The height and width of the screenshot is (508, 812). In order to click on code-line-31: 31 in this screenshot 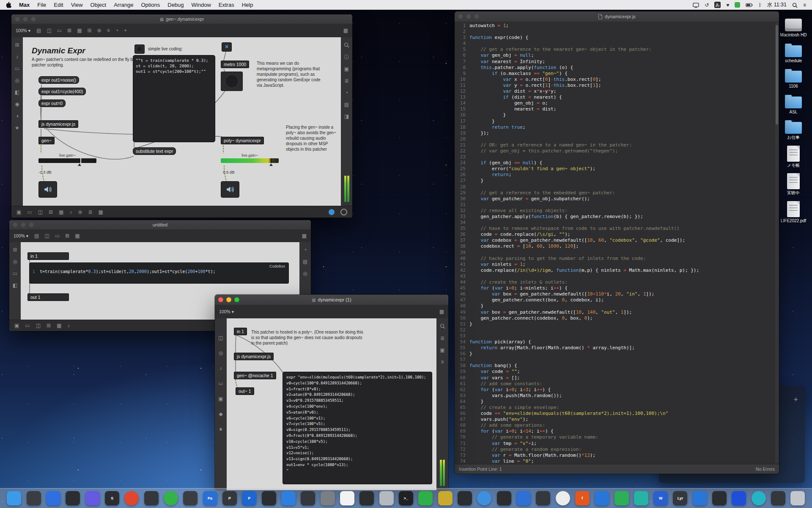, I will do `click(615, 205)`.